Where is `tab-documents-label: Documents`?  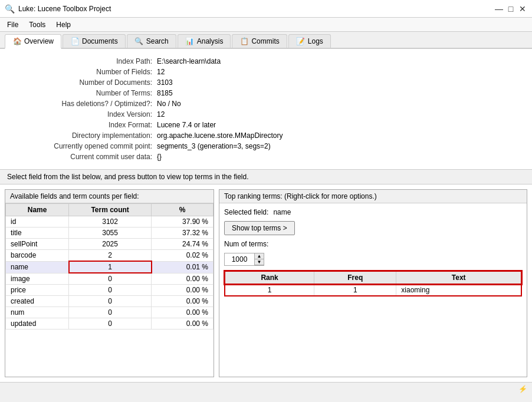
tab-documents-label: Documents is located at coordinates (100, 41).